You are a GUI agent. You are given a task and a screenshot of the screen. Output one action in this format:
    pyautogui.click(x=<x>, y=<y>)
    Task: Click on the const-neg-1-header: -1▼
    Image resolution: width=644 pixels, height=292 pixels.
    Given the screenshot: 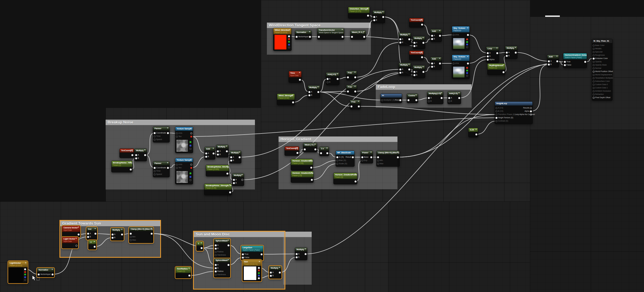 What is the action you would take?
    pyautogui.click(x=92, y=242)
    